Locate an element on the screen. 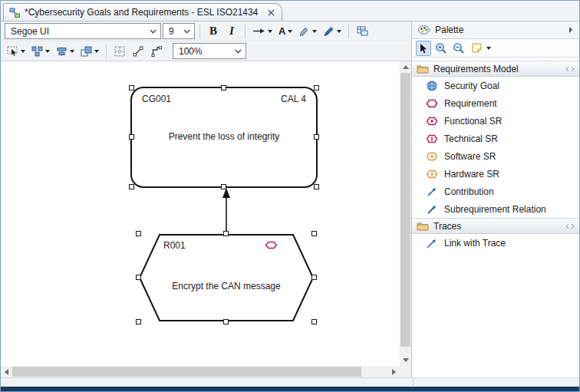 This screenshot has height=392, width=580. drawer-traces: Traces is located at coordinates (496, 226).